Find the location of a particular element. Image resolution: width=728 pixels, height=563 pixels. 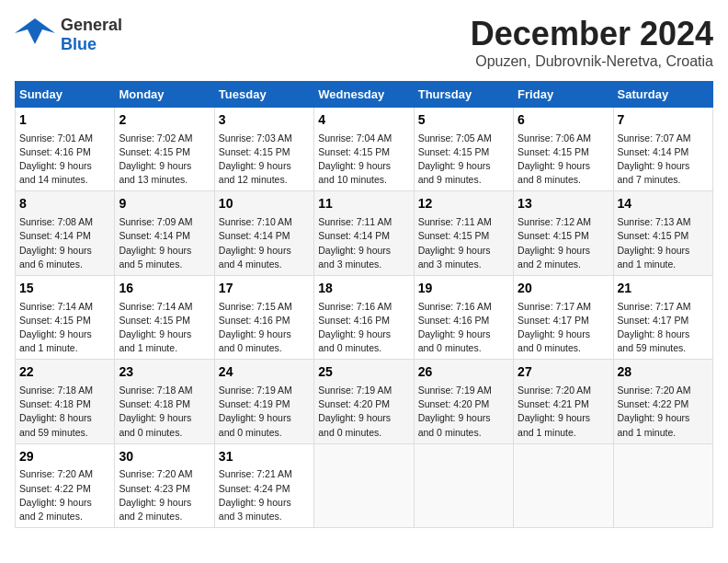

day-info: Sunrise: 7:16 AMSunset: 4:16 PMDaylight:… is located at coordinates (463, 327).